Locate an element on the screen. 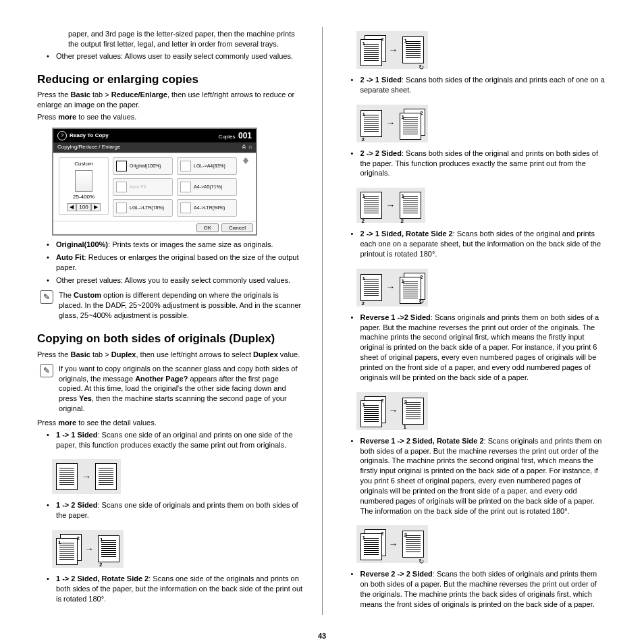  li-1-1-sided: 1 -> 1 Sided: Scans one side of an origi… is located at coordinates (180, 440).